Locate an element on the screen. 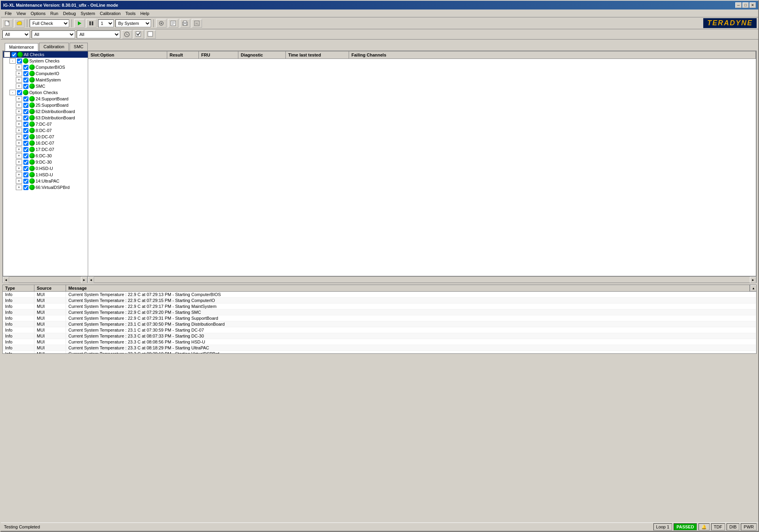  tree-item-7dc07: + 7:DC-07 is located at coordinates (52, 124).